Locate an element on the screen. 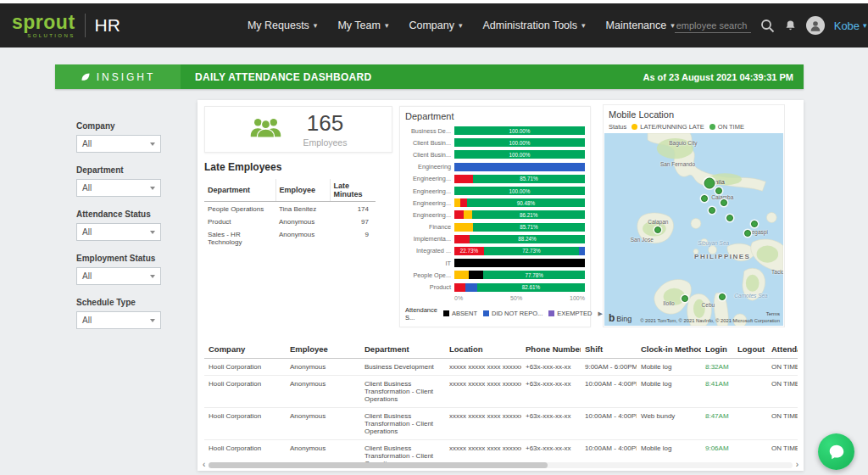 The image size is (868, 475). chart-category-label: Client Busin... is located at coordinates (430, 142).